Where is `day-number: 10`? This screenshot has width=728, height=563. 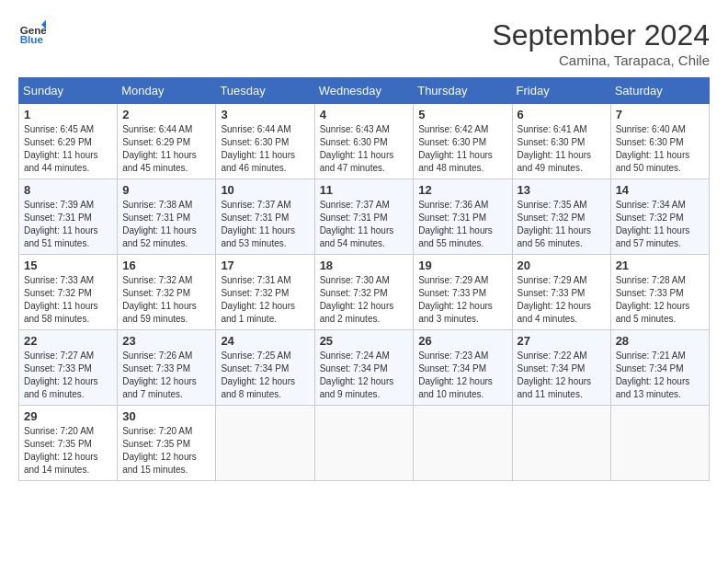 day-number: 10 is located at coordinates (265, 190).